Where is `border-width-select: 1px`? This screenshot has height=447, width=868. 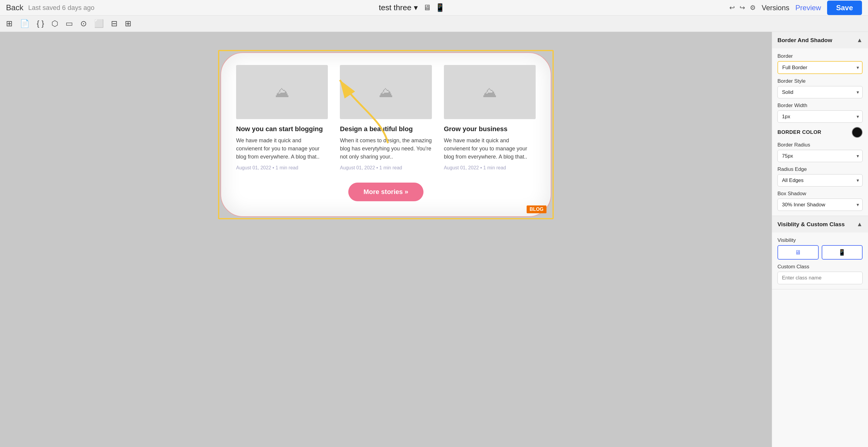 border-width-select: 1px is located at coordinates (820, 117).